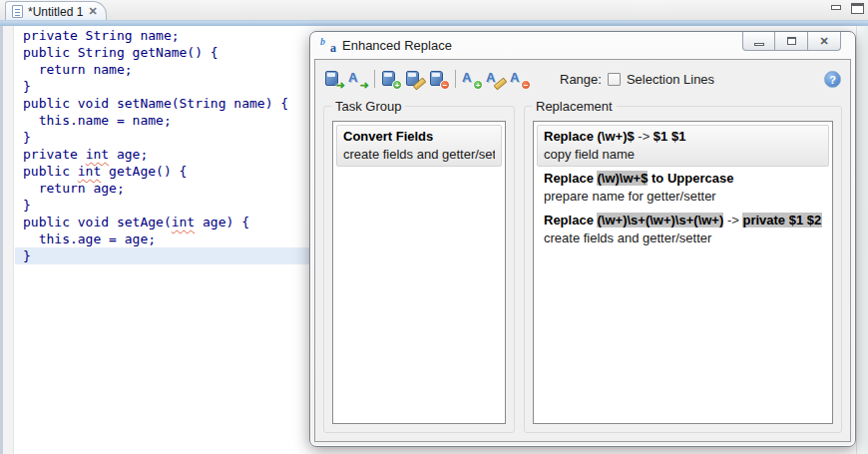  I want to click on restore-button, so click(792, 42).